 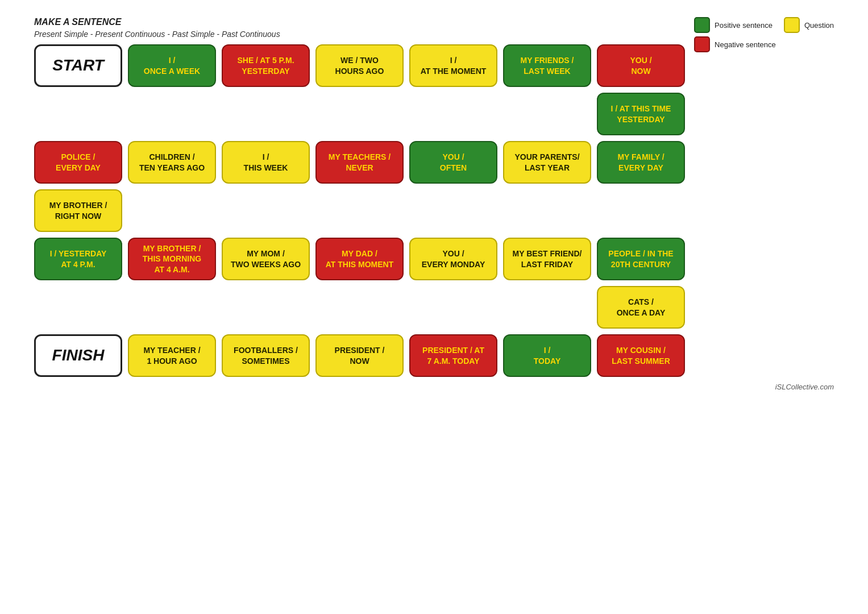 What do you see at coordinates (702, 25) in the screenshot?
I see `legend-green-box` at bounding box center [702, 25].